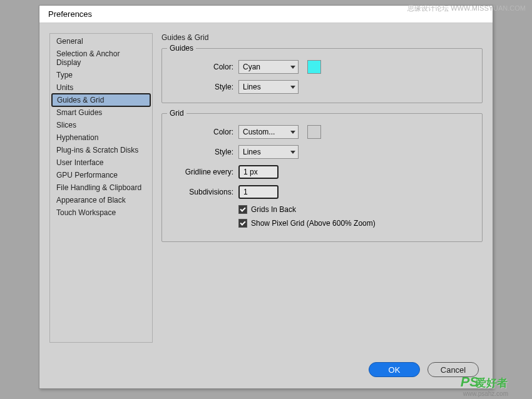  Describe the element at coordinates (252, 152) in the screenshot. I see `grid-style-value: Lines` at that location.